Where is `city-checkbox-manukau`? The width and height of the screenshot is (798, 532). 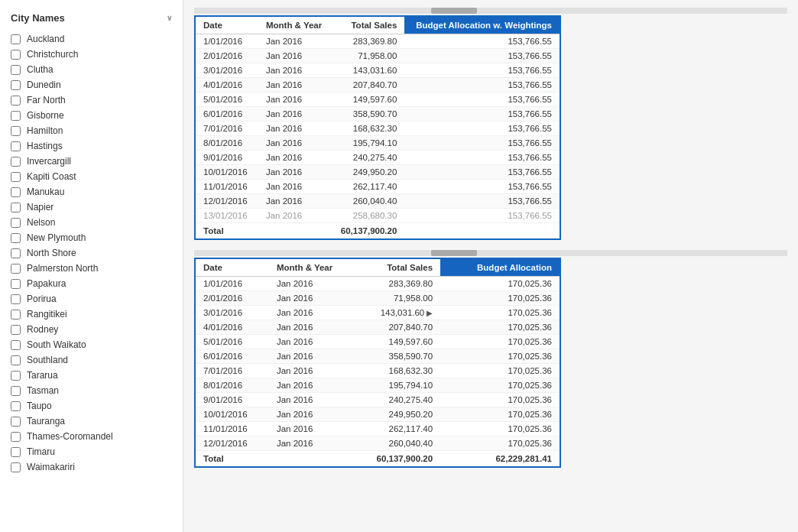 city-checkbox-manukau is located at coordinates (15, 193).